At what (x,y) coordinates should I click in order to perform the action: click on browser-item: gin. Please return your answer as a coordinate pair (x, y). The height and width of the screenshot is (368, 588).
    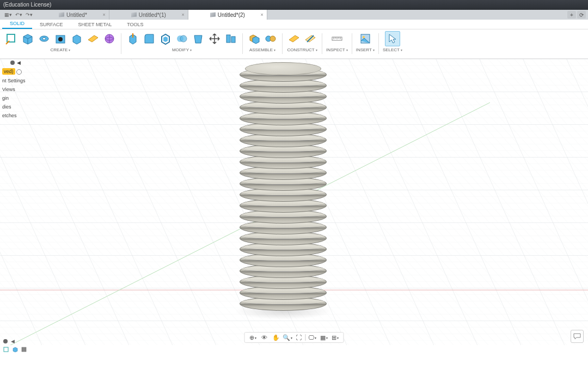
    Looking at the image, I should click on (11, 98).